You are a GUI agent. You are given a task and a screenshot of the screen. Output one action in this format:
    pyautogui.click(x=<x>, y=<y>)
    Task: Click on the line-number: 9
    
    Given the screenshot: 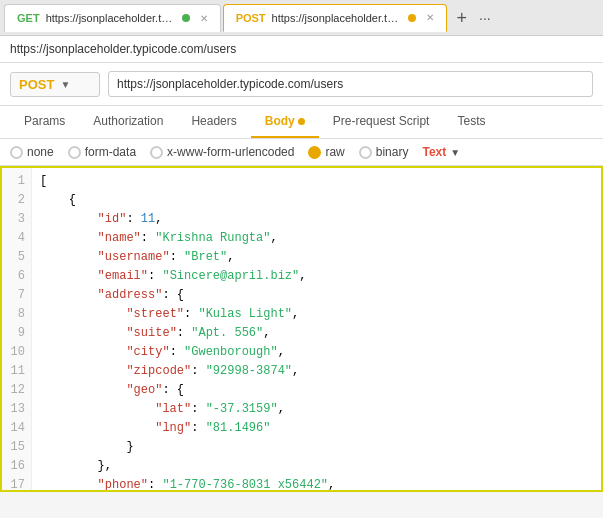 What is the action you would take?
    pyautogui.click(x=16, y=334)
    